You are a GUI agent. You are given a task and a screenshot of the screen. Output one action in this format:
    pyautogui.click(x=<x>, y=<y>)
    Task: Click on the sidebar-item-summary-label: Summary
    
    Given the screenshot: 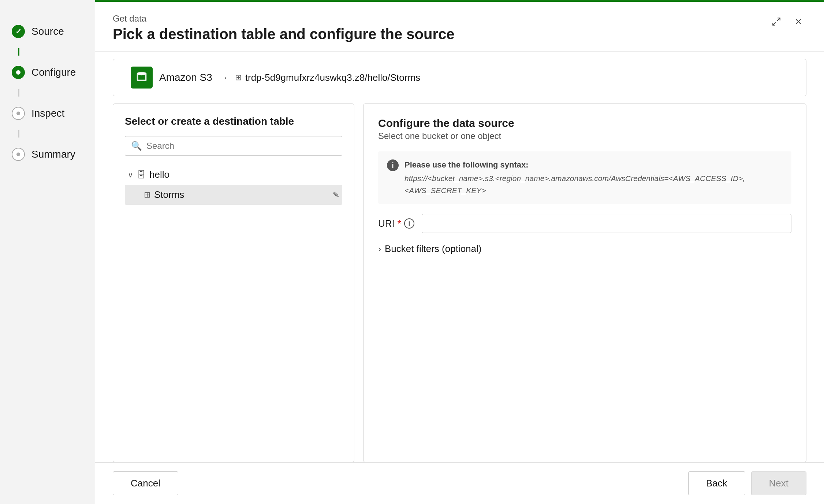 What is the action you would take?
    pyautogui.click(x=53, y=154)
    